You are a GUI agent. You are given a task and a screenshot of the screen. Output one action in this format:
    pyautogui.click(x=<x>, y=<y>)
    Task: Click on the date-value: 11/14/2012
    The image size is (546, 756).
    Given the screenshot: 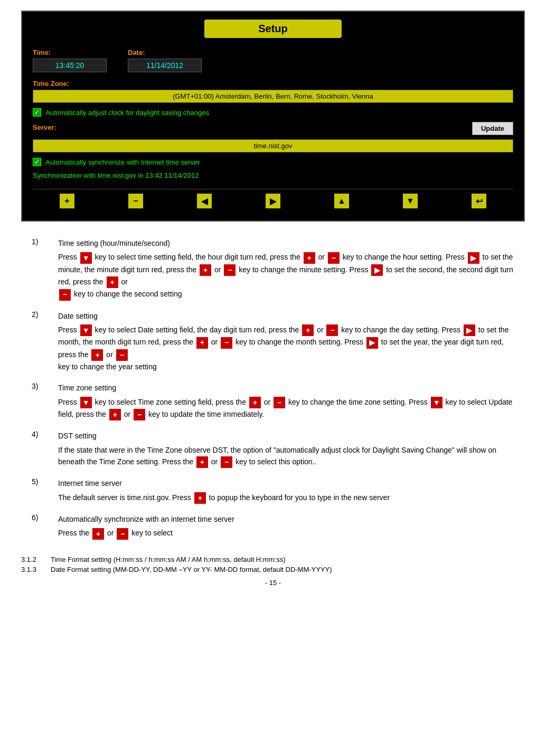 What is the action you would take?
    pyautogui.click(x=165, y=65)
    